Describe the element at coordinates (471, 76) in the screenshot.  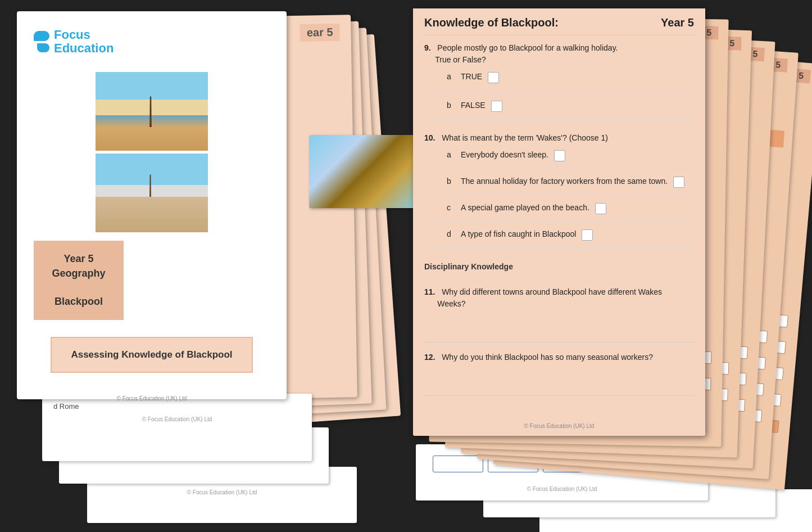
I see `option-9a-text: TRUE` at that location.